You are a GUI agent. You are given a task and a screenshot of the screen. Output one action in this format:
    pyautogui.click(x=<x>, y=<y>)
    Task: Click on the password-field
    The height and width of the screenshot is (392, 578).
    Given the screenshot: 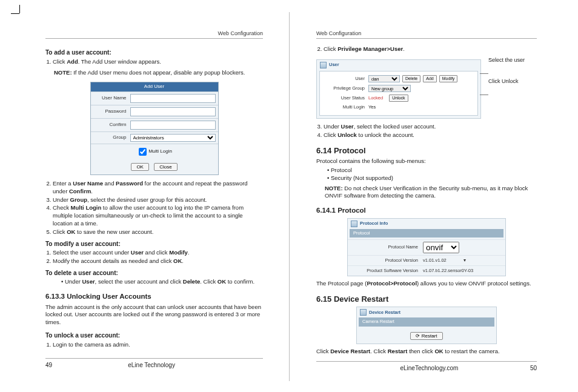 What is the action you would take?
    pyautogui.click(x=173, y=111)
    